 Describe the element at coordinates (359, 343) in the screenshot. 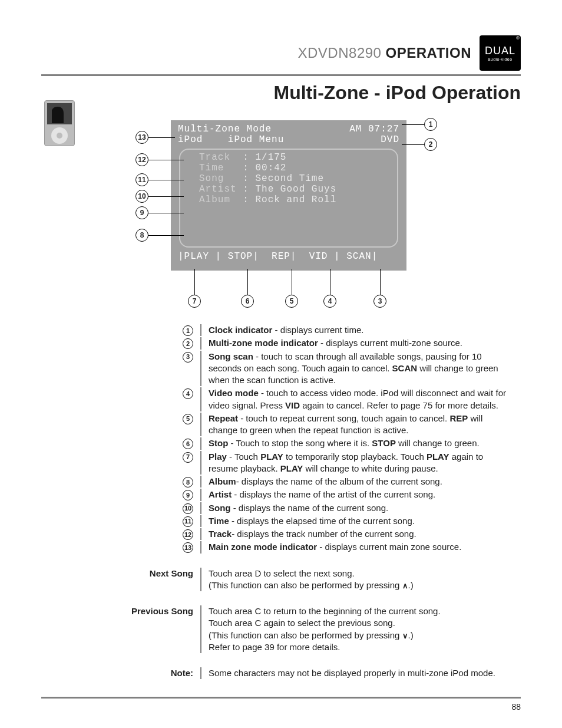

I see `legend-text: Multi-zone mode indicator - displays cur…` at that location.